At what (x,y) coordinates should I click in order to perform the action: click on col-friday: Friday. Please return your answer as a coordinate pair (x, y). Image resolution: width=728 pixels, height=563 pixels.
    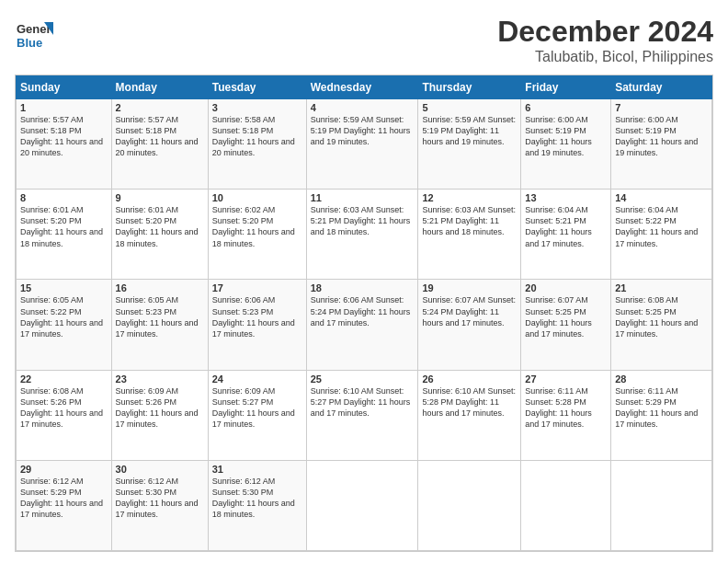
    Looking at the image, I should click on (566, 88).